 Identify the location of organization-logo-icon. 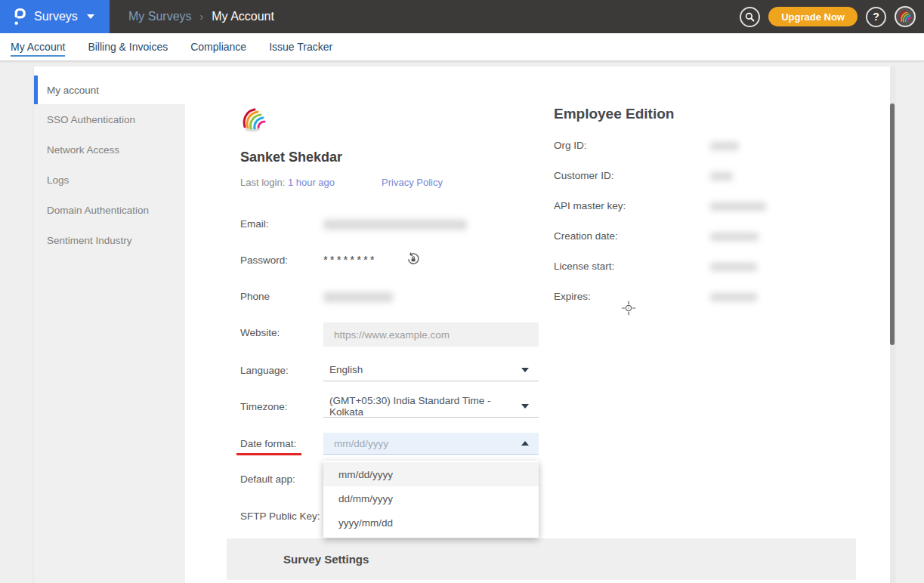
(254, 121).